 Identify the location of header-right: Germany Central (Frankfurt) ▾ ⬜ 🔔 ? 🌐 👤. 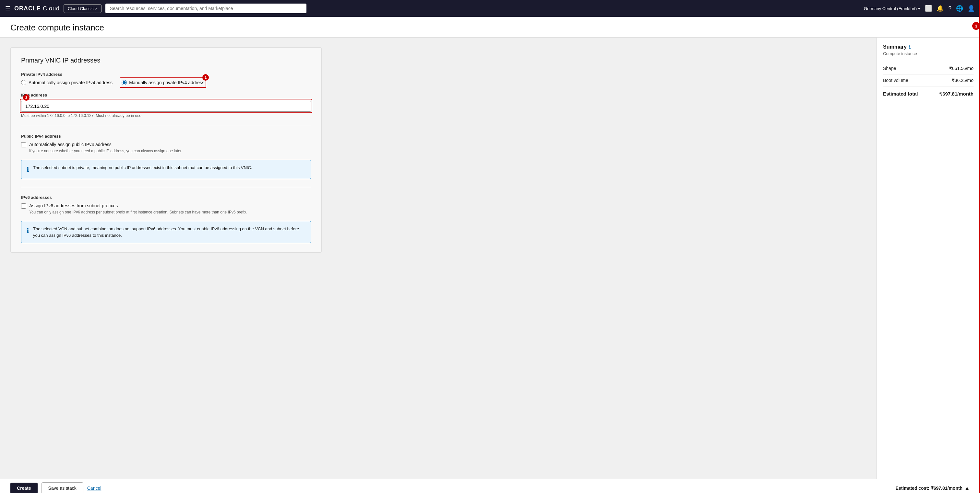
(919, 8).